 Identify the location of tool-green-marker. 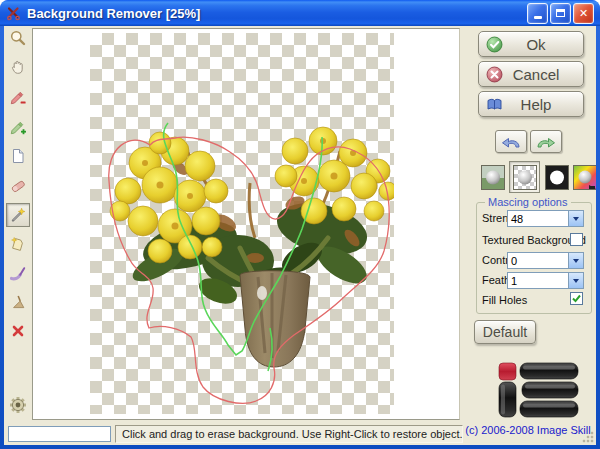
(18, 127).